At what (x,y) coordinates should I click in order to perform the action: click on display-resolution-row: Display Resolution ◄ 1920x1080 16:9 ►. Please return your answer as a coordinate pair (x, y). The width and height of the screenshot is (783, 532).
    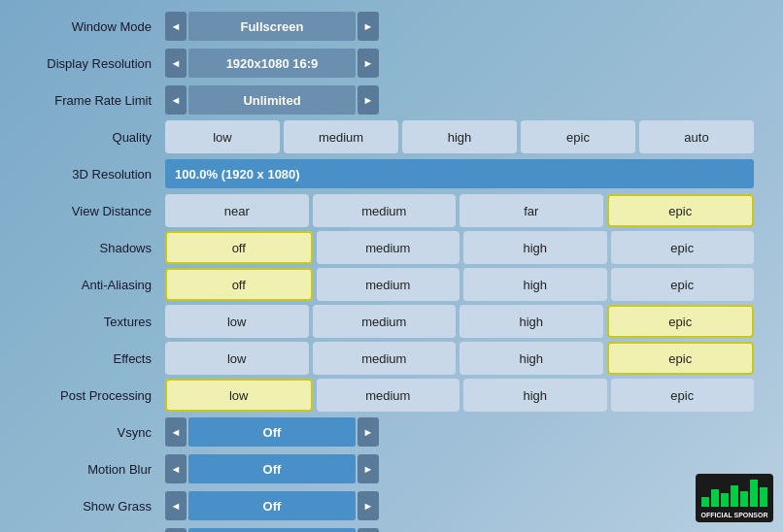
    Looking at the image, I should click on (392, 63).